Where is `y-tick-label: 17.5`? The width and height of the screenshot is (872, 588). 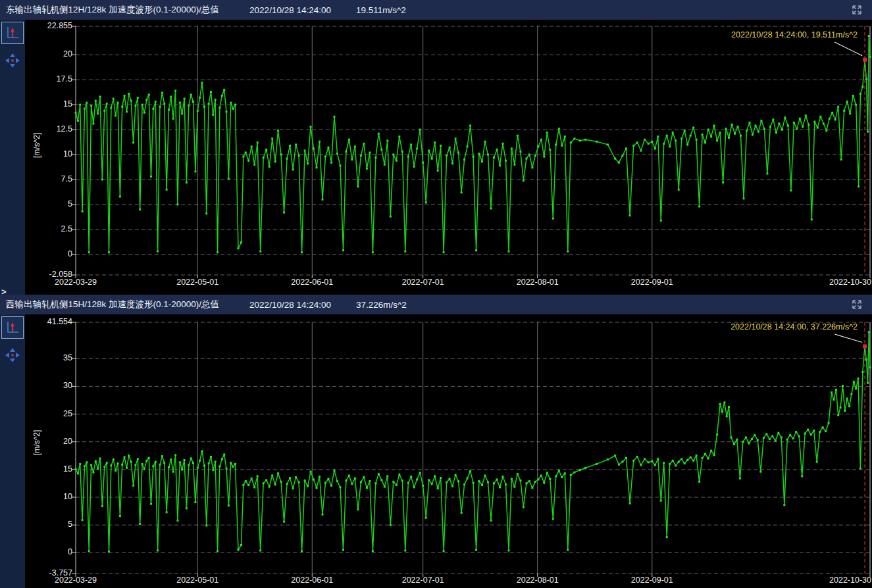 y-tick-label: 17.5 is located at coordinates (49, 79).